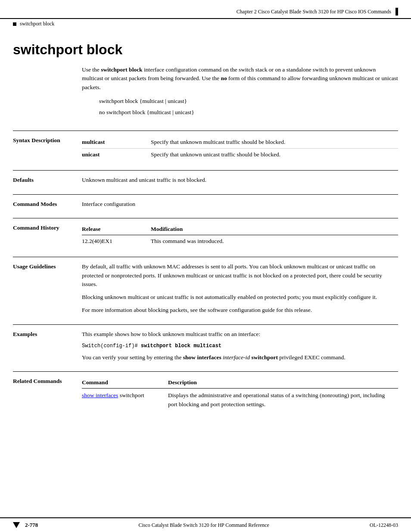  Describe the element at coordinates (100, 395) in the screenshot. I see `show-interfaces-link: show interfaces` at that location.